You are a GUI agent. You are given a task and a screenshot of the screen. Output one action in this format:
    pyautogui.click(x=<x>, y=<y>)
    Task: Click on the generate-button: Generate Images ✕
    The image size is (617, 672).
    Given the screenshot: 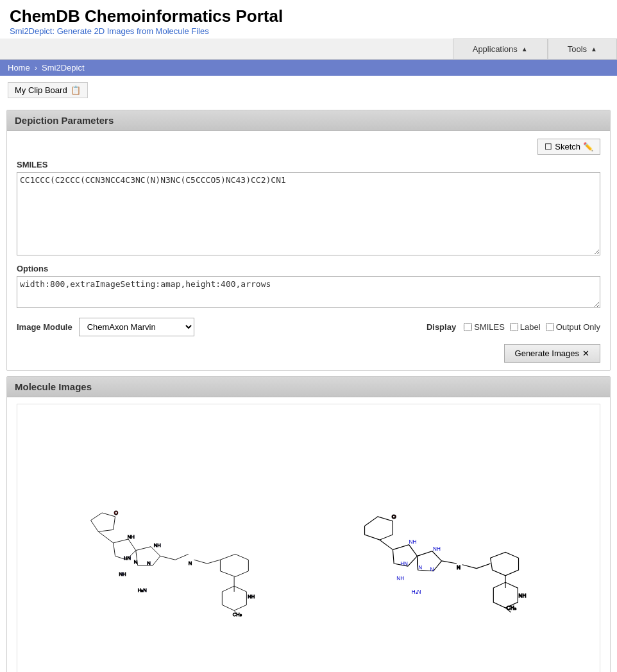 What is the action you would take?
    pyautogui.click(x=552, y=353)
    